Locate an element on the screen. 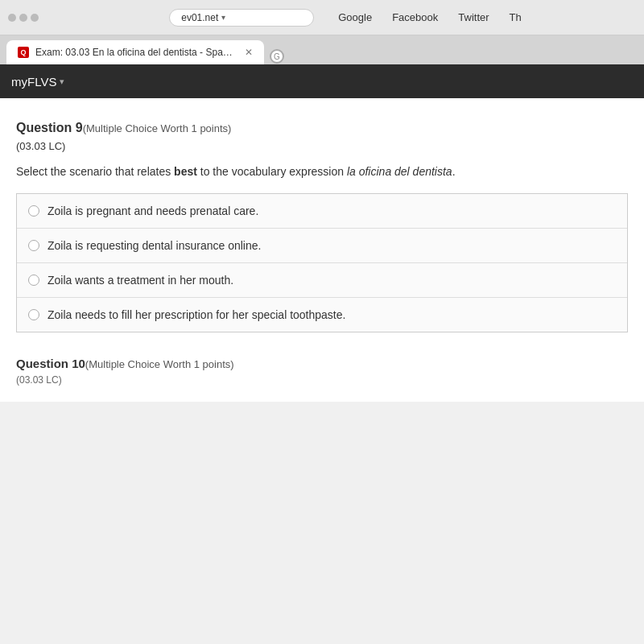 The image size is (644, 644). minimize-dot is located at coordinates (23, 18).